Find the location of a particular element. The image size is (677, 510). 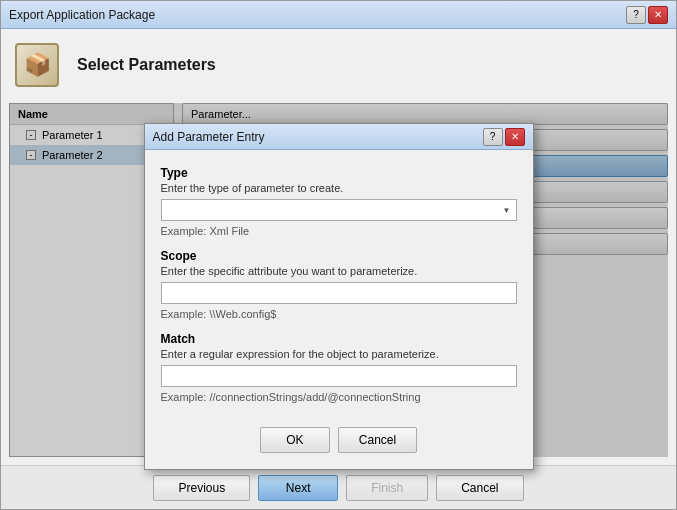

scope-section: Scope Enter the specific attribute you w… is located at coordinates (339, 284).